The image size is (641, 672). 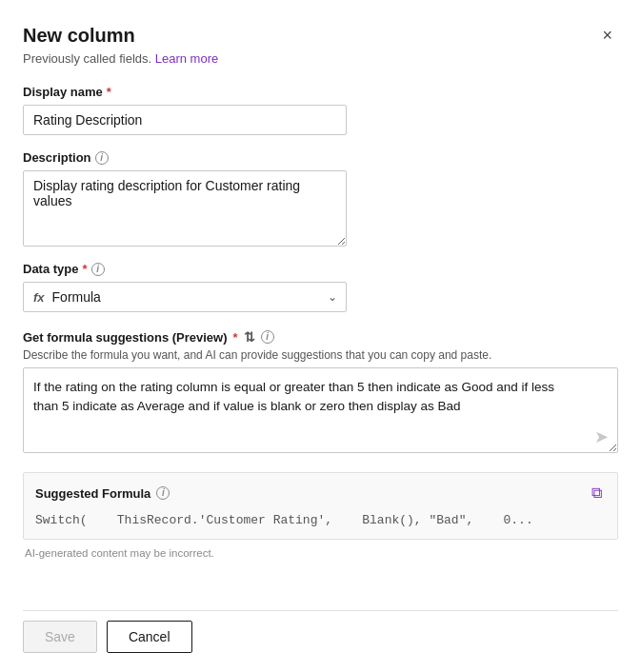 I want to click on formula-required-star: *, so click(x=236, y=337).